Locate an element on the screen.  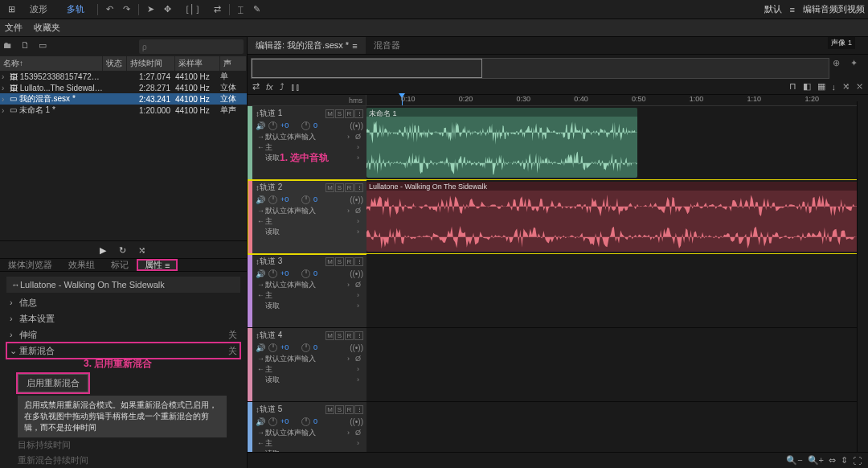
fade-icon: ⤨ is located at coordinates (845, 87).